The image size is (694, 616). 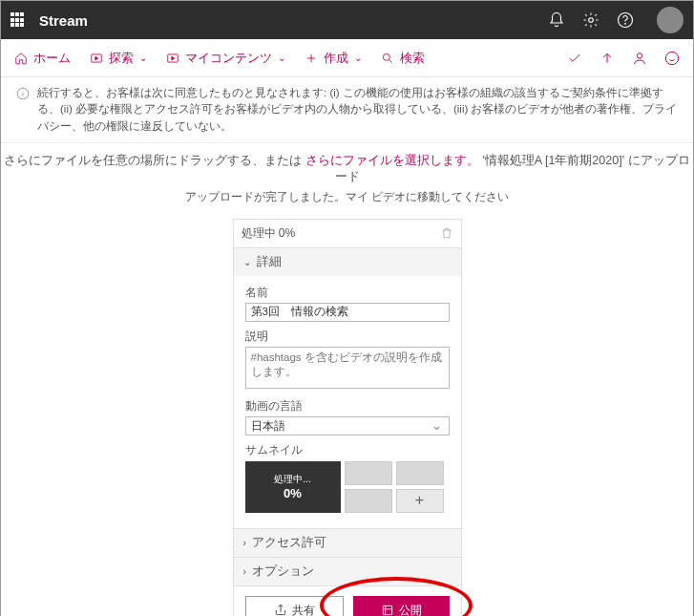 I want to click on details-header: ⌄詳細, so click(x=347, y=262).